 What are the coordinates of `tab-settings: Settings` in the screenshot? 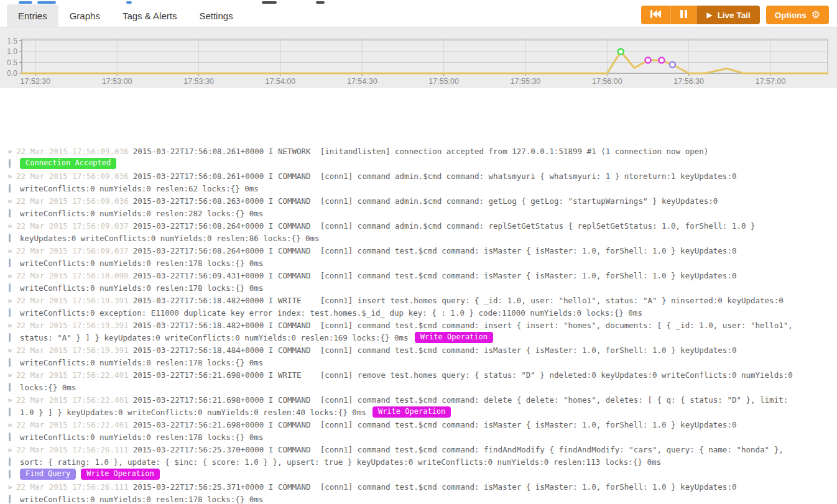 It's located at (216, 16).